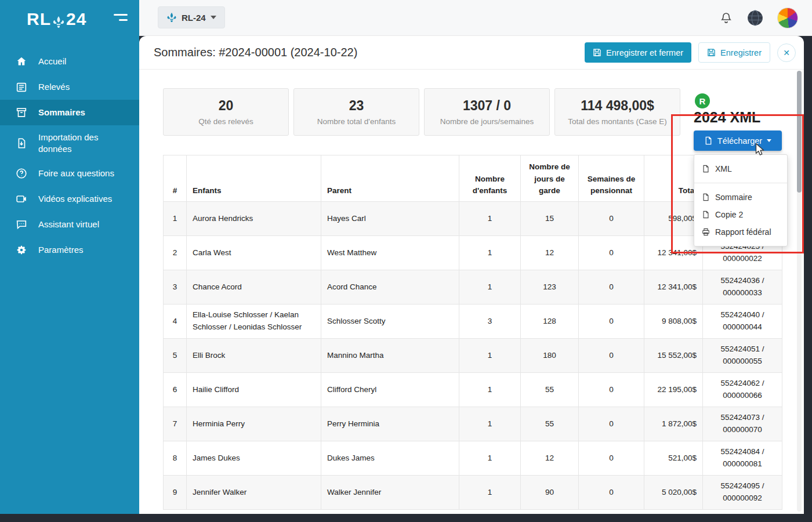  I want to click on column-header-nombre-enfants: Nombre d'enfants, so click(490, 179).